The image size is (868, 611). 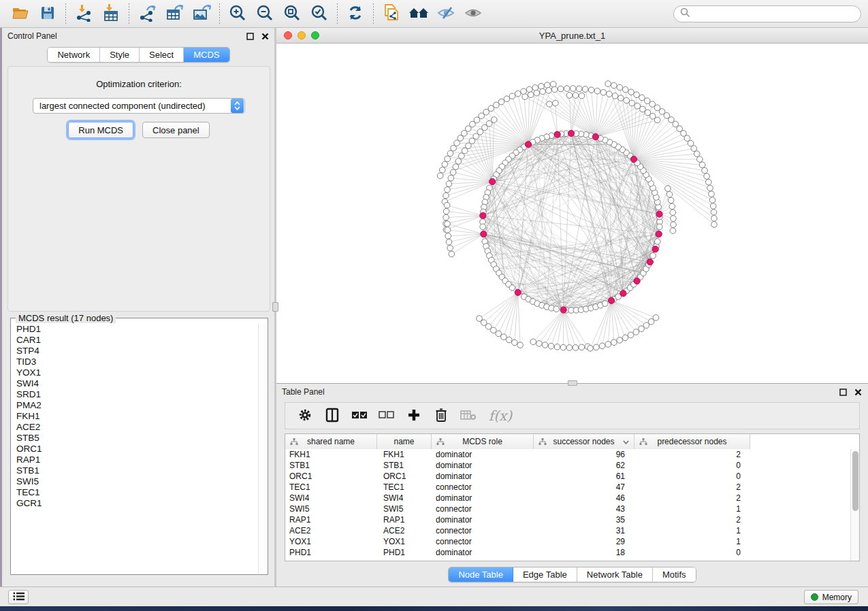 I want to click on task-history-button, so click(x=18, y=597).